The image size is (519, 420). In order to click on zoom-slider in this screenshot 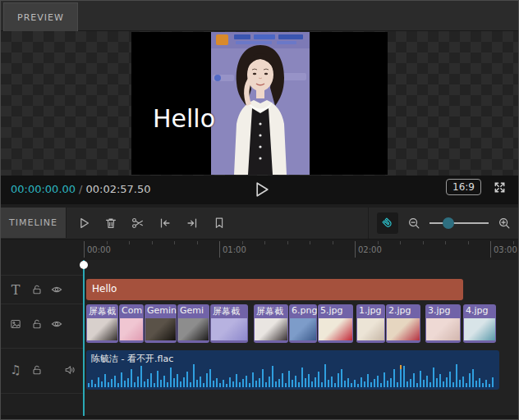, I will do `click(459, 223)`.